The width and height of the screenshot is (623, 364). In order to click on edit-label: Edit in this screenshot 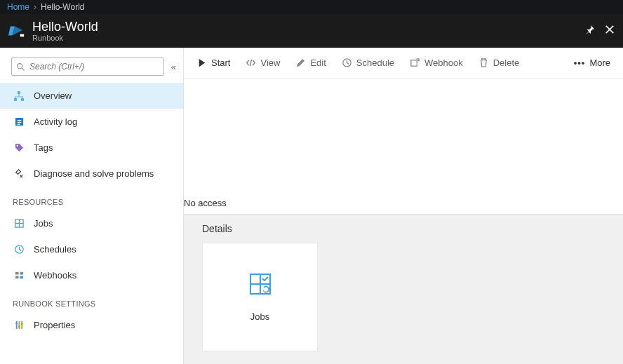, I will do `click(318, 63)`.